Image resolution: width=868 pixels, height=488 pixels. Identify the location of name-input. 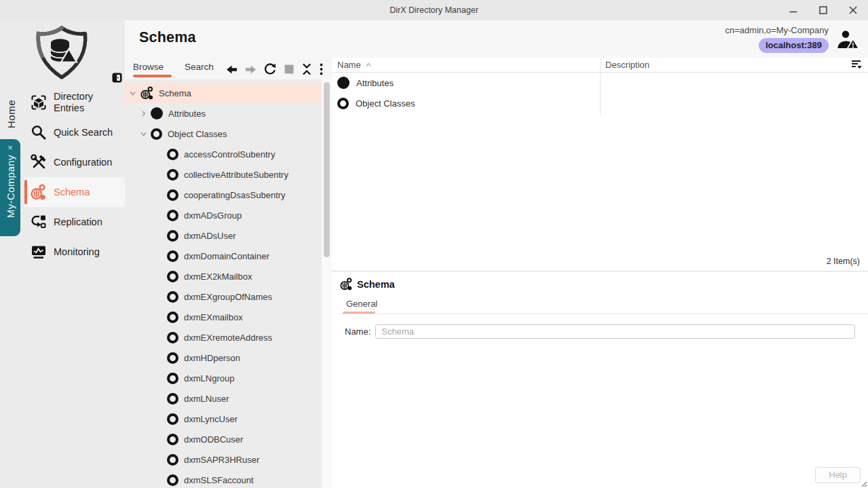
(615, 331).